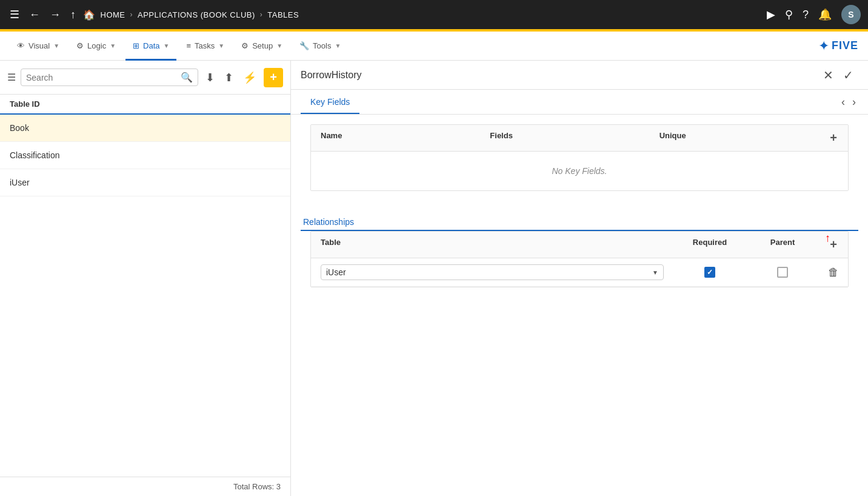 This screenshot has width=868, height=496. What do you see at coordinates (55, 15) in the screenshot?
I see `forward-icon: →` at bounding box center [55, 15].